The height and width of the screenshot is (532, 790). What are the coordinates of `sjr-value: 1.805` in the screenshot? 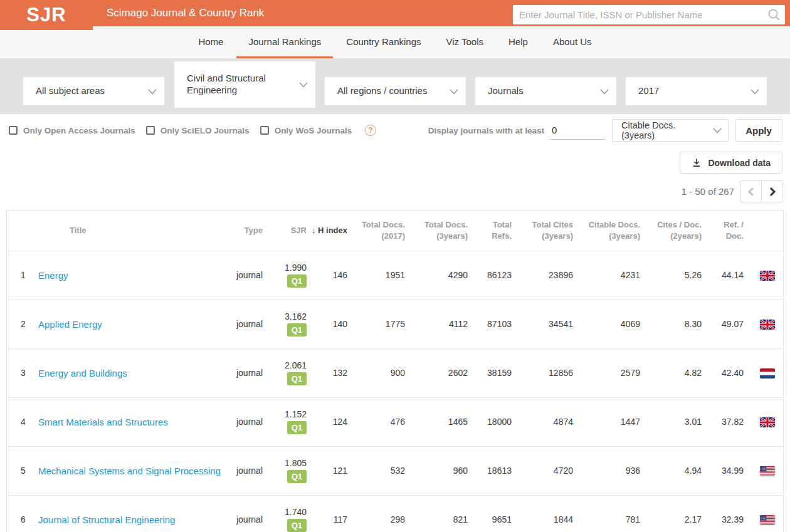 It's located at (296, 463).